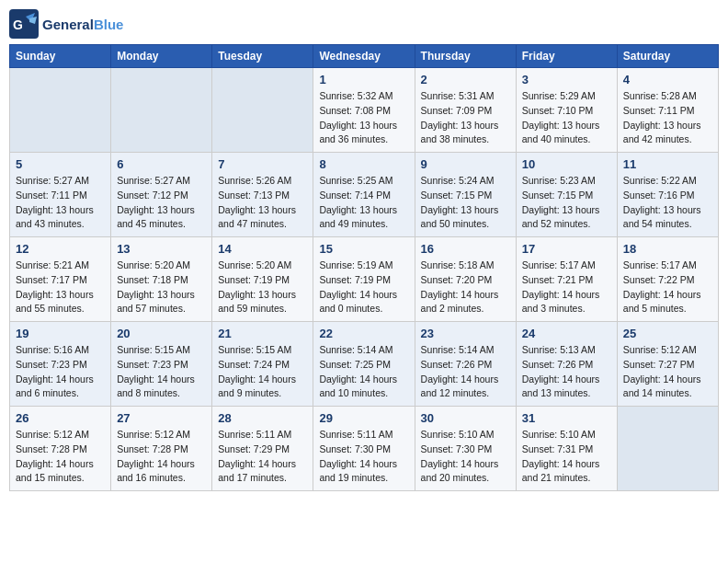 This screenshot has width=728, height=563. What do you see at coordinates (364, 110) in the screenshot?
I see `calendar-cell: 1Sunrise: 5:32 AMSunset: 7:08 PMDaylight…` at bounding box center [364, 110].